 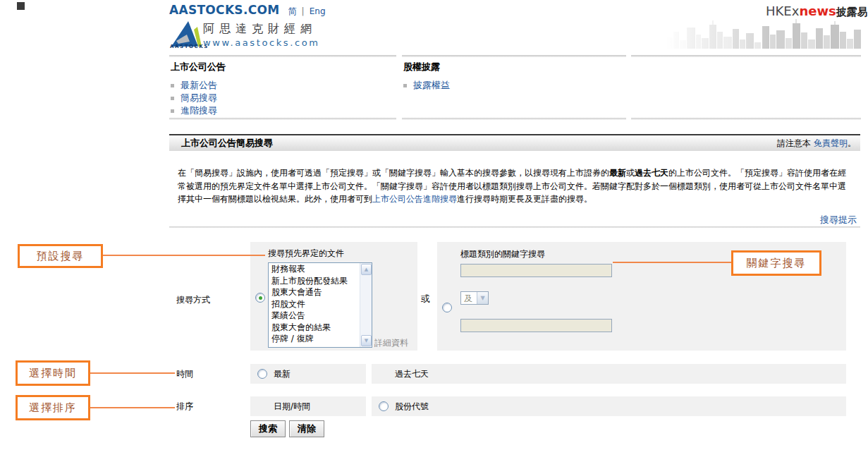 What do you see at coordinates (365, 305) in the screenshot?
I see `listbox-scrollbar: ▲ ▼` at bounding box center [365, 305].